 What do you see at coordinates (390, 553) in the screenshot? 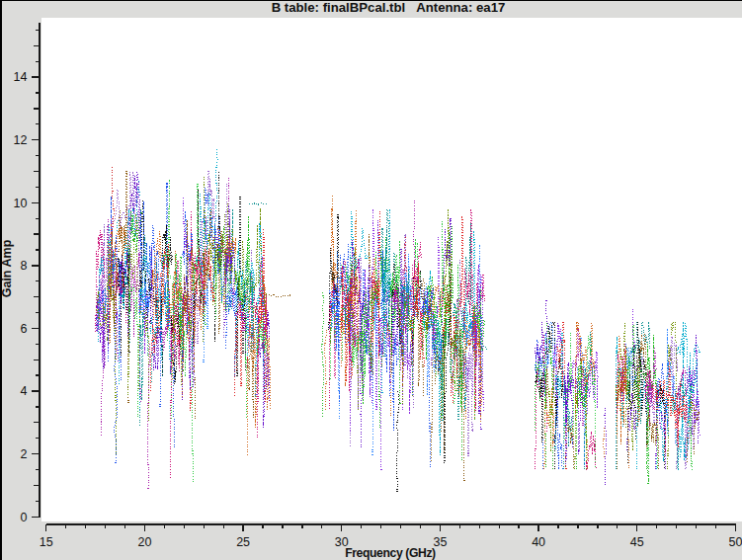
I see `svg-text: Frequency (GHz)` at bounding box center [390, 553].